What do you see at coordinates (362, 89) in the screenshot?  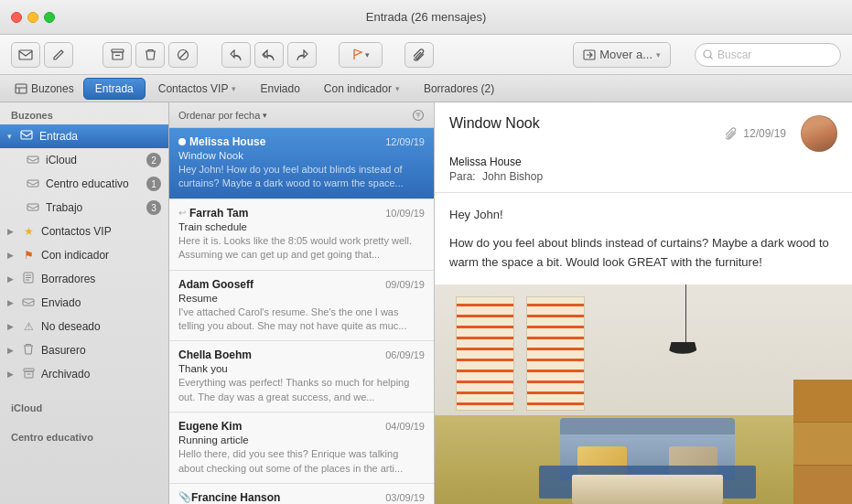 I see `tab-con-indicador: Con indicador ▾` at bounding box center [362, 89].